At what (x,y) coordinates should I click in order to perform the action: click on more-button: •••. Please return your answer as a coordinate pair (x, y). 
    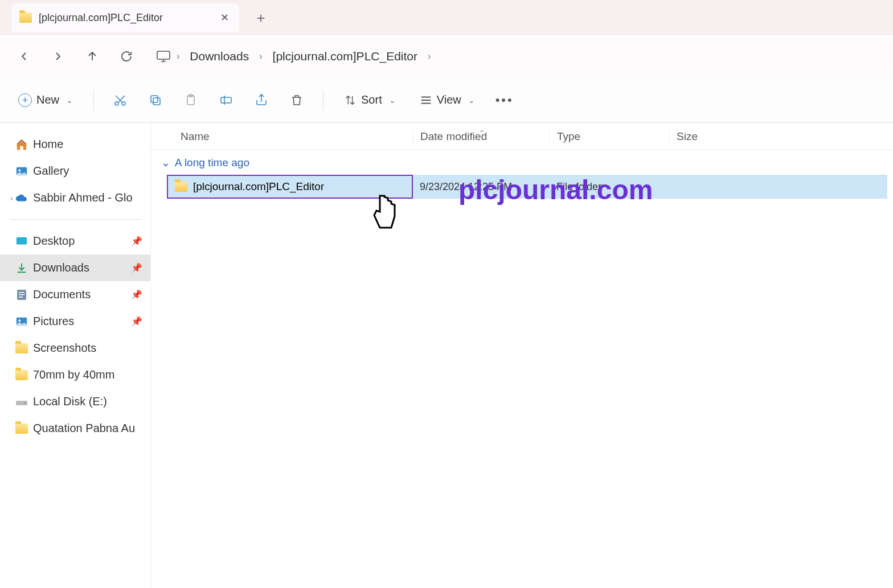
    Looking at the image, I should click on (505, 100).